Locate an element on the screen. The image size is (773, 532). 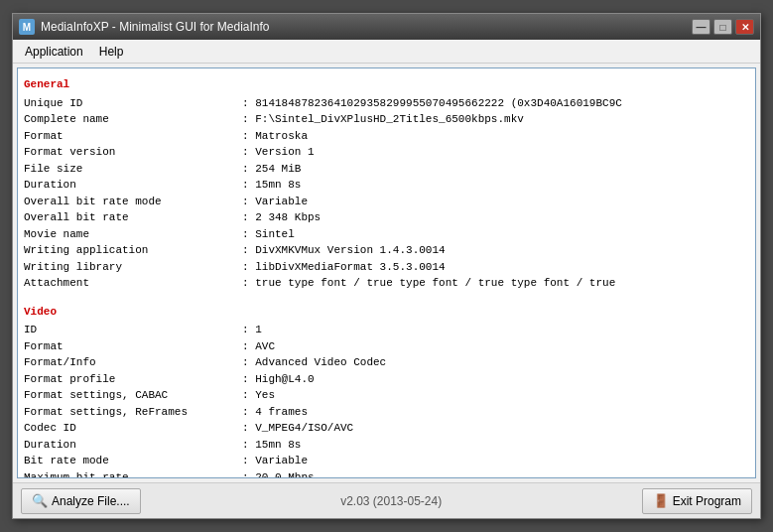
list-item: Writing library : libDivXMediaFormat 3.5… is located at coordinates (387, 268).